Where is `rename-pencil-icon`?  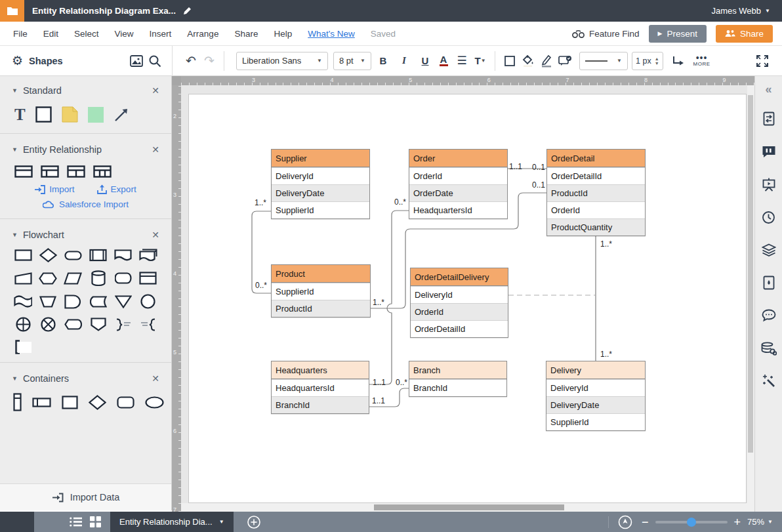
rename-pencil-icon is located at coordinates (187, 11).